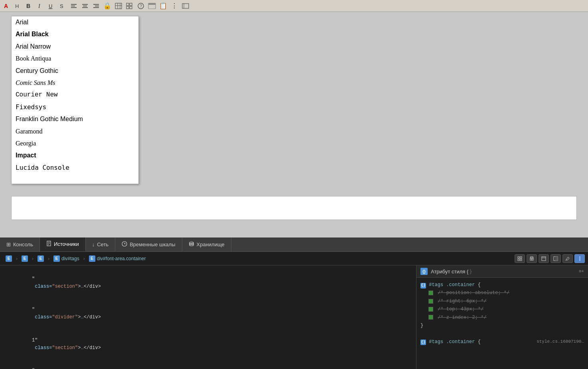 The width and height of the screenshot is (588, 369). Describe the element at coordinates (163, 6) in the screenshot. I see `toolbar-clipboard-icon: 📋` at that location.